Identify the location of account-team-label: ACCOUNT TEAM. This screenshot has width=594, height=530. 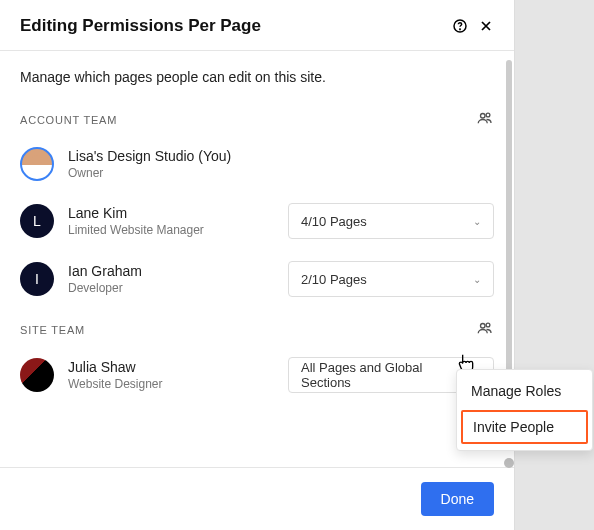
(68, 120).